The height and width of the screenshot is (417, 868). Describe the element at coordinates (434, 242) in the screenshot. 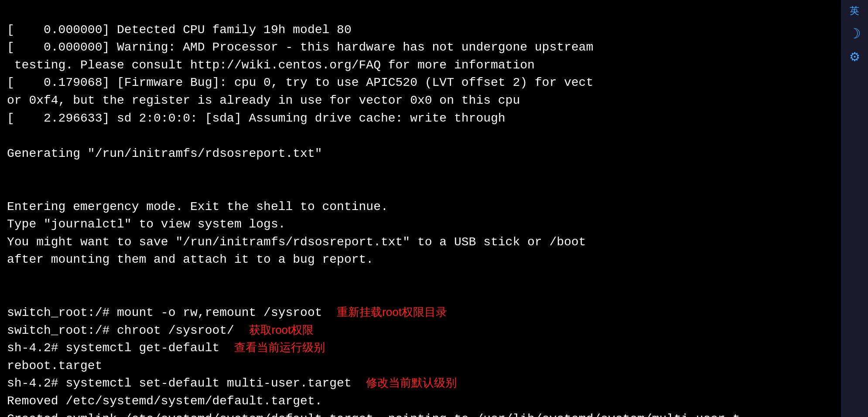

I see `terminal-line: You might want to save "/run/initramfs/r…` at that location.